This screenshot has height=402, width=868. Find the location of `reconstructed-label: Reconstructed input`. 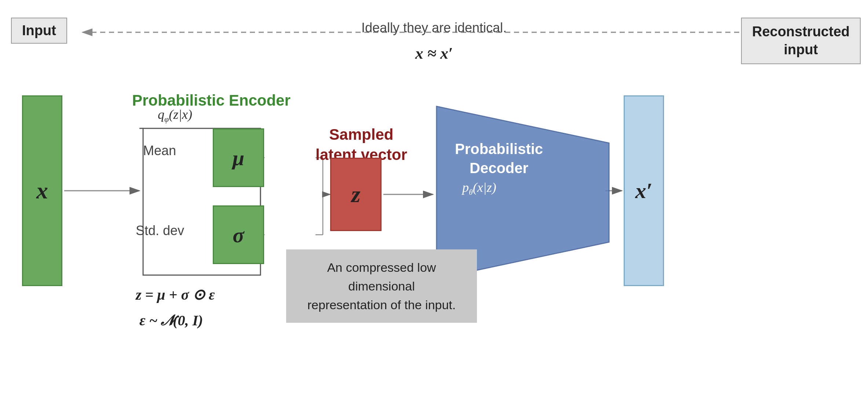

reconstructed-label: Reconstructed input is located at coordinates (801, 41).